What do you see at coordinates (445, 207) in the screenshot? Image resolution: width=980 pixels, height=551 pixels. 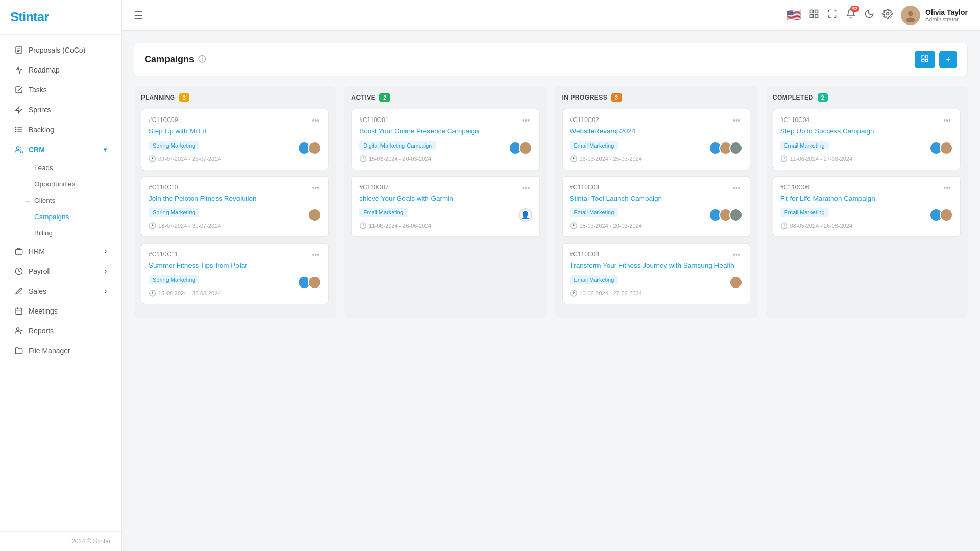 I see `campaign-card: #C110C07 ••• chieve Your Goals with Garm…` at bounding box center [445, 207].